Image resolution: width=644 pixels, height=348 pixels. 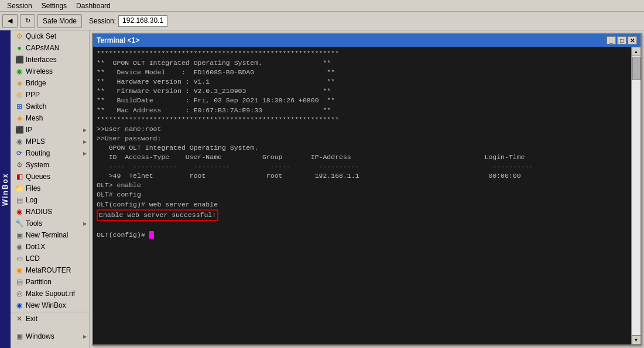 I want to click on ppp-icon: ◎, so click(x=19, y=95).